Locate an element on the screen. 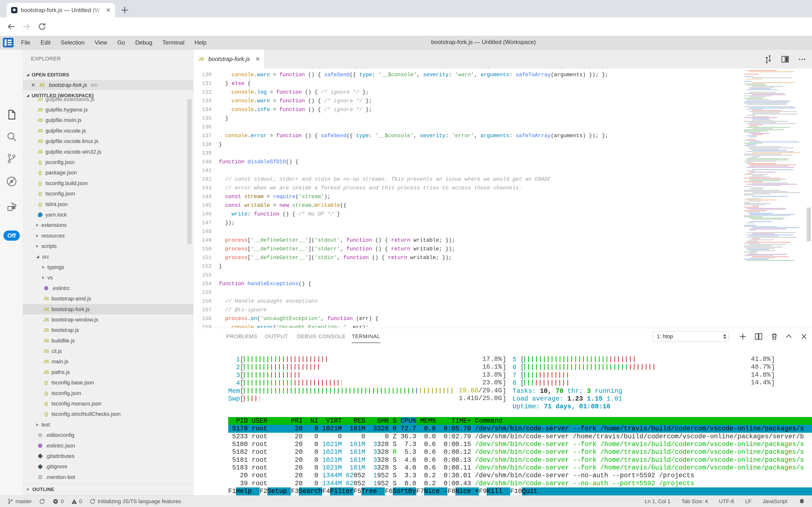  encoding: UTF-8 is located at coordinates (727, 502).